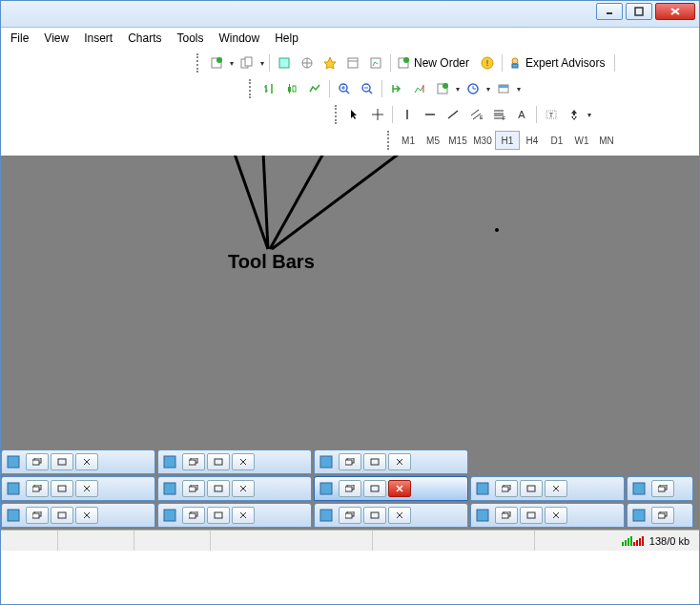 The height and width of the screenshot is (605, 700). Describe the element at coordinates (145, 38) in the screenshot. I see `menu-charts: Charts` at that location.